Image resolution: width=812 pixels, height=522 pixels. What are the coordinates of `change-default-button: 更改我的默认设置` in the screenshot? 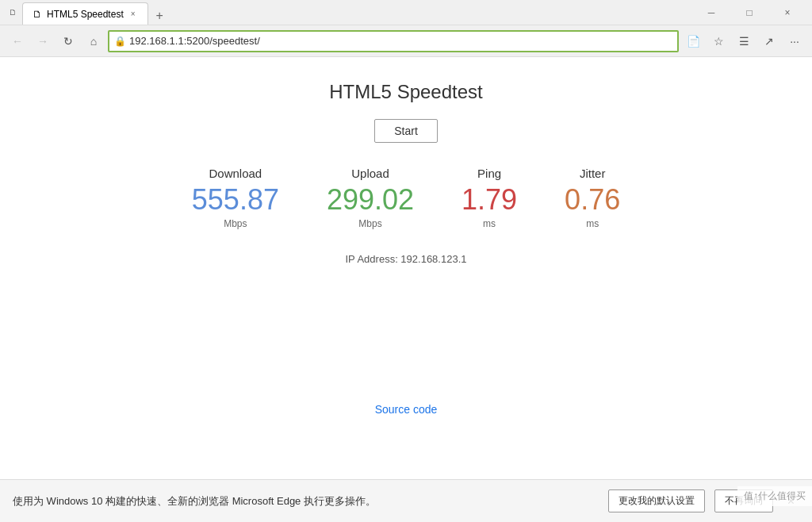 It's located at (657, 501).